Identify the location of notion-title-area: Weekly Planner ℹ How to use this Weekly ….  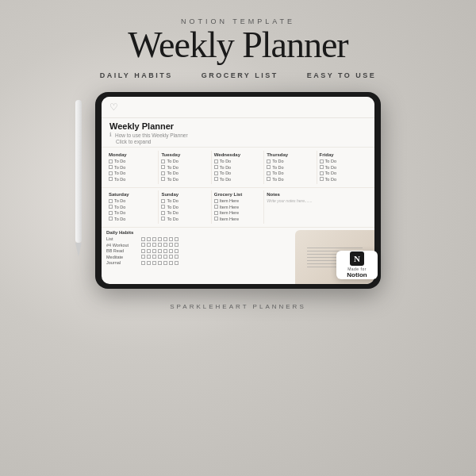
(238, 133).